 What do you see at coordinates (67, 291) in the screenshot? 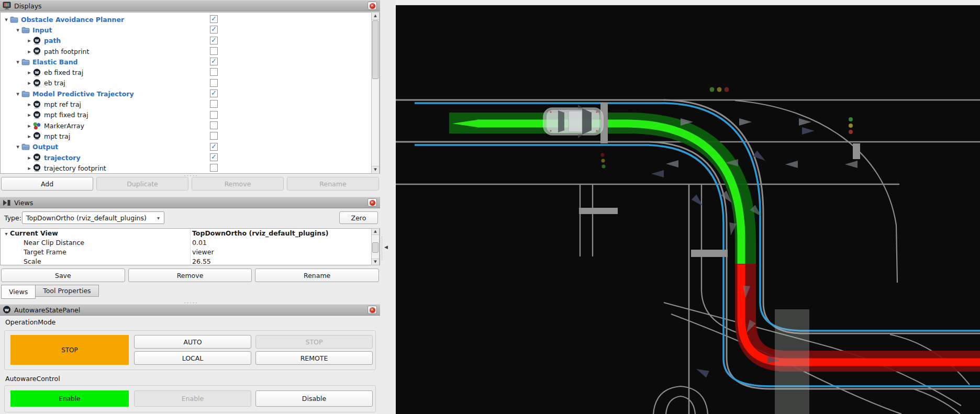
I see `tab-tool-properties: Tool Properties` at bounding box center [67, 291].